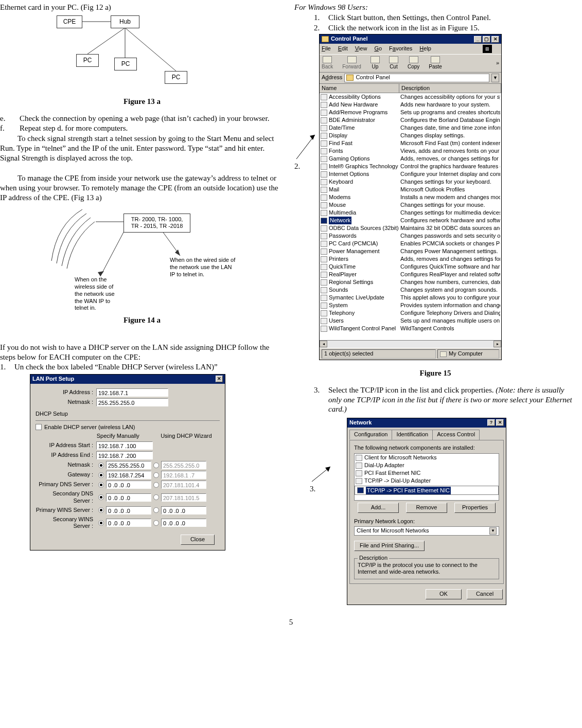  I want to click on list-item: WildTangent Control PanelWildTangent Con…, so click(411, 328).